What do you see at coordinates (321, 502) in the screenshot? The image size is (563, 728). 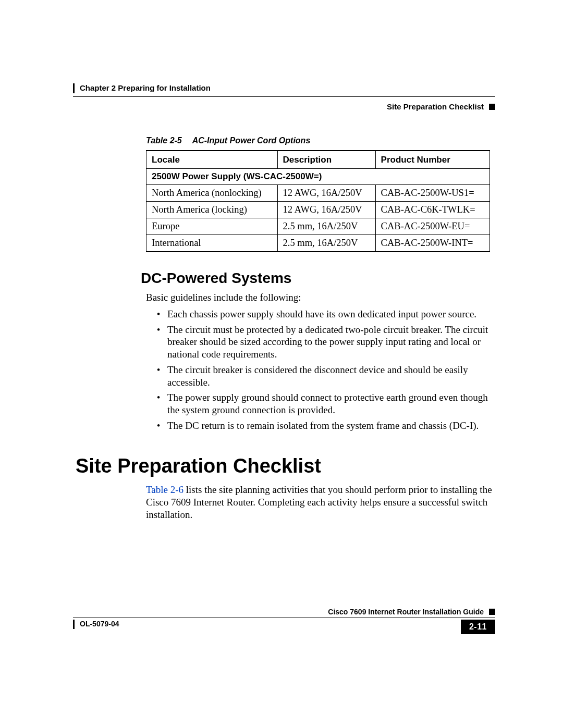 I see `site-paragraph: Table 2-6 lists the site planning activi…` at bounding box center [321, 502].